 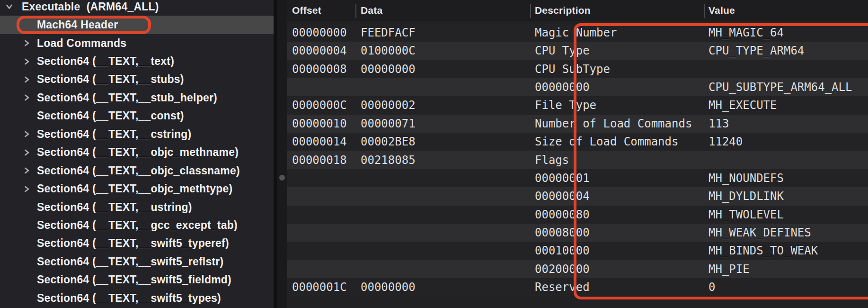 What do you see at coordinates (129, 299) in the screenshot?
I see `sidebar-item-label: Section64 (__TEXT,__swift5_types)` at bounding box center [129, 299].